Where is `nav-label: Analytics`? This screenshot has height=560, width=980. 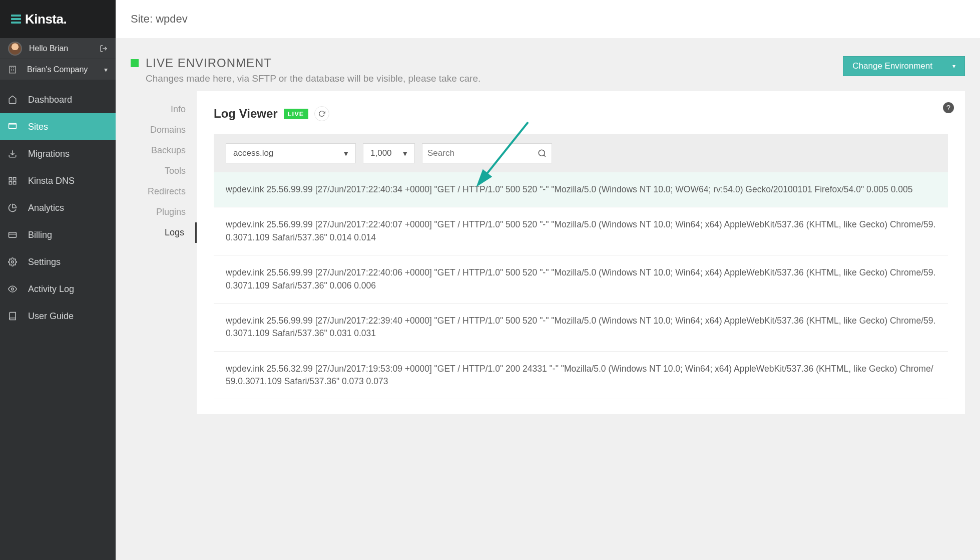 nav-label: Analytics is located at coordinates (46, 208).